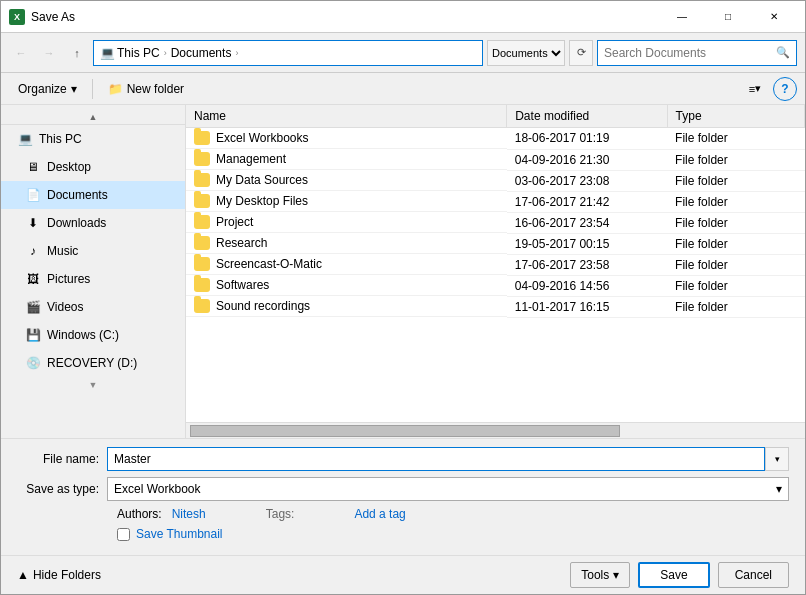  What do you see at coordinates (496, 180) in the screenshot?
I see `table-row: My Data Sources03-06-2017 23:08File fold…` at bounding box center [496, 180].